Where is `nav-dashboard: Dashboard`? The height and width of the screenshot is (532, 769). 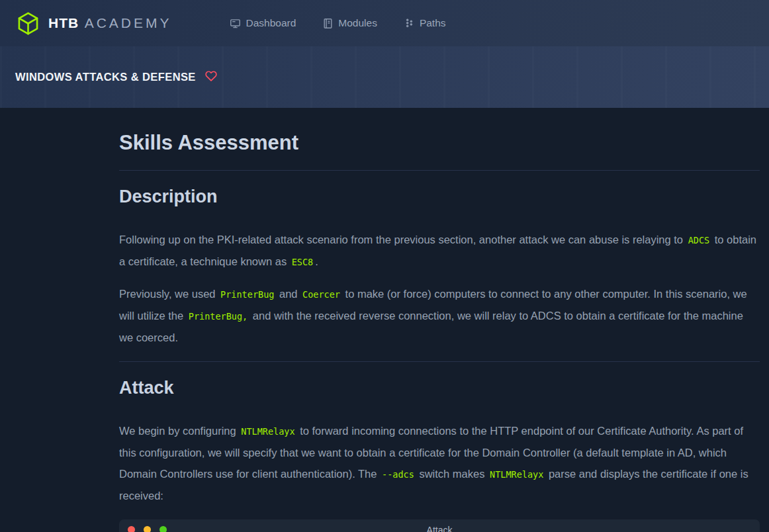 nav-dashboard: Dashboard is located at coordinates (263, 23).